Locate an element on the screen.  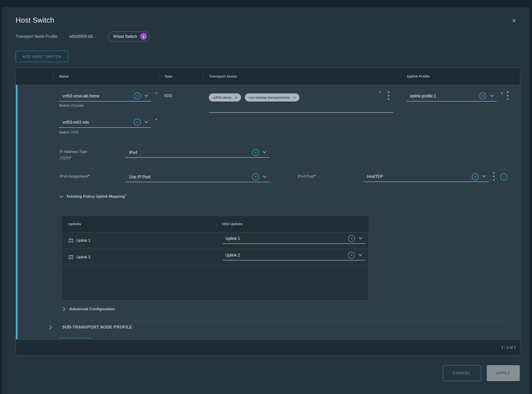
column-header-uplink-profile: Uplink Profile is located at coordinates (461, 76).